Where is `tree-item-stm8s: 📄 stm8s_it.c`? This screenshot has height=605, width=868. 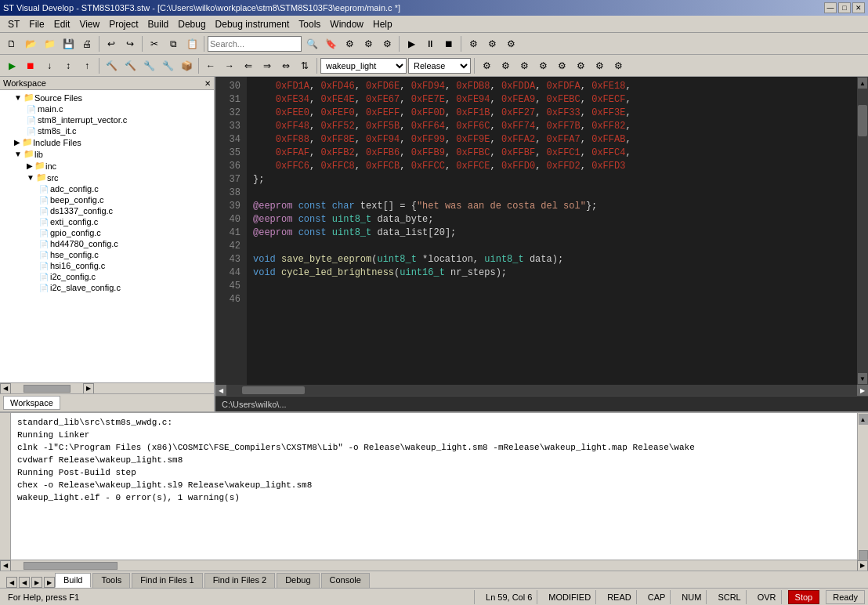 tree-item-stm8s: 📄 stm8s_it.c is located at coordinates (107, 131).